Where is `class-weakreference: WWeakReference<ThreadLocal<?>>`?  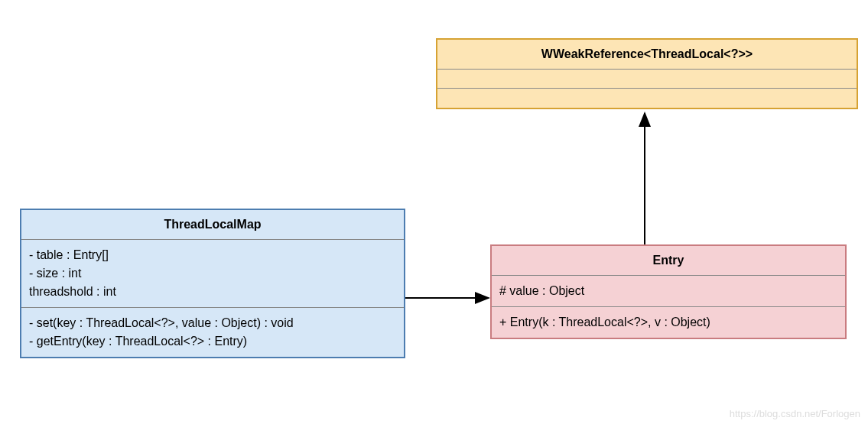
class-weakreference: WWeakReference<ThreadLocal<?>> is located at coordinates (647, 73).